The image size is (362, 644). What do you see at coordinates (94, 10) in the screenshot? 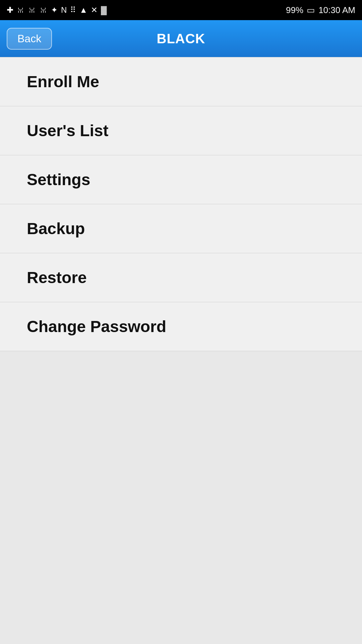
I see `x-icon: ✕` at bounding box center [94, 10].